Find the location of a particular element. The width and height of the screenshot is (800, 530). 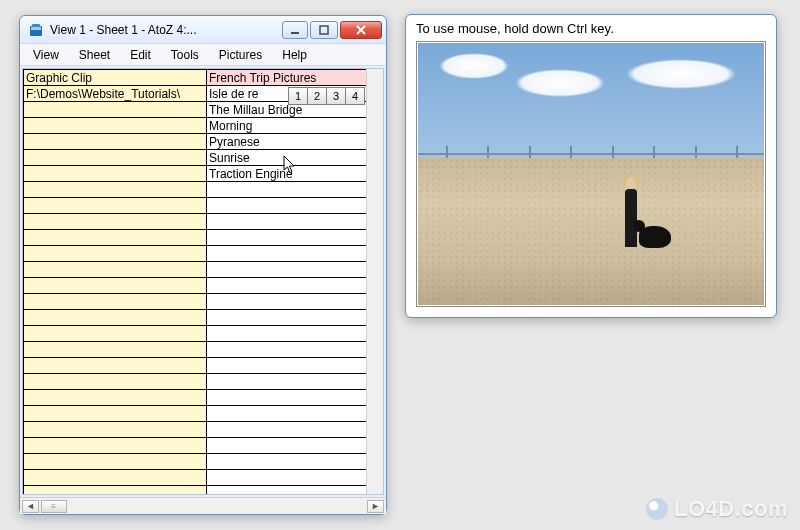

table-row: Traction Engine is located at coordinates (204, 174).